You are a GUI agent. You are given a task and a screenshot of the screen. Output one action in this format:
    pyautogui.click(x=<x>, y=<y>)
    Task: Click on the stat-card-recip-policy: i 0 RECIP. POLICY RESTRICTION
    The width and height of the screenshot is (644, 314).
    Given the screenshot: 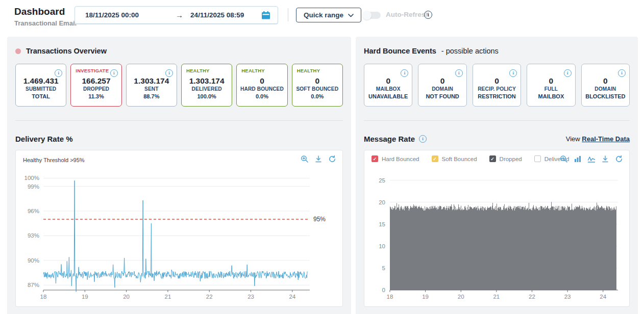 What is the action you would take?
    pyautogui.click(x=497, y=85)
    